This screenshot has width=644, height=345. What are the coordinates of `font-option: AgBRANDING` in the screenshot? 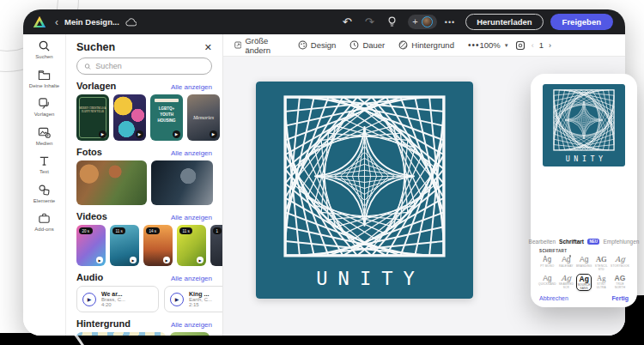 It's located at (584, 263).